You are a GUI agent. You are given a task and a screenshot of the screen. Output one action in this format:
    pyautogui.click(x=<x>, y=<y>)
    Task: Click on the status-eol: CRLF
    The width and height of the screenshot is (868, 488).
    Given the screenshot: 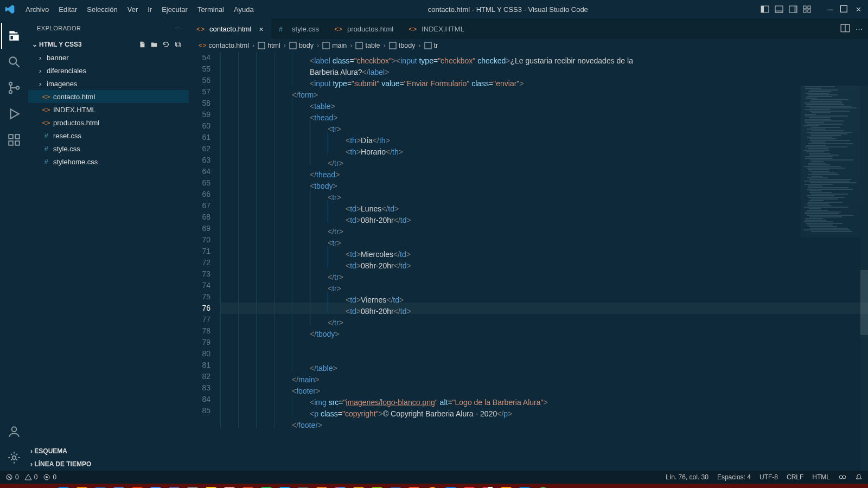 What is the action you would take?
    pyautogui.click(x=795, y=477)
    